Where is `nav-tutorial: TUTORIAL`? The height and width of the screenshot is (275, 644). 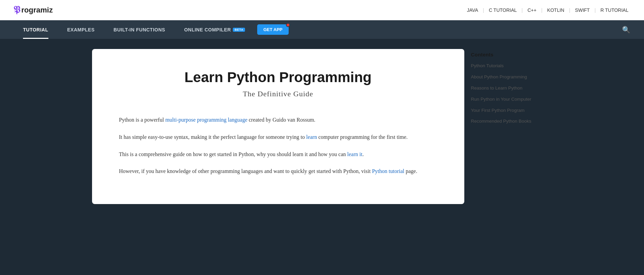 nav-tutorial: TUTORIAL is located at coordinates (36, 30).